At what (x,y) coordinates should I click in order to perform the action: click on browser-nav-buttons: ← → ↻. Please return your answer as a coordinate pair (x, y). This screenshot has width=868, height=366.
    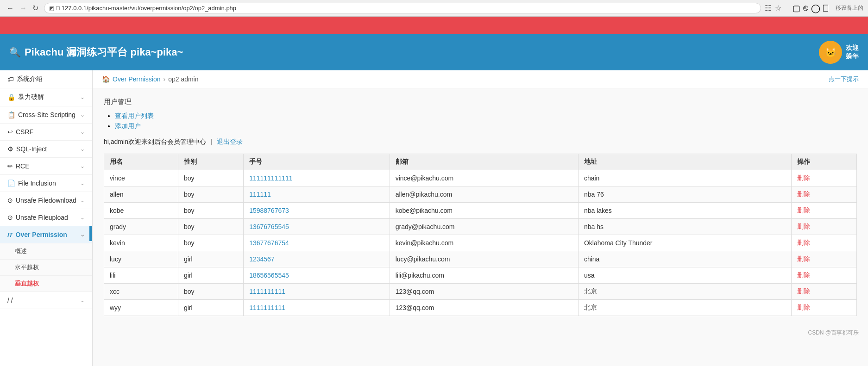
    Looking at the image, I should click on (22, 8).